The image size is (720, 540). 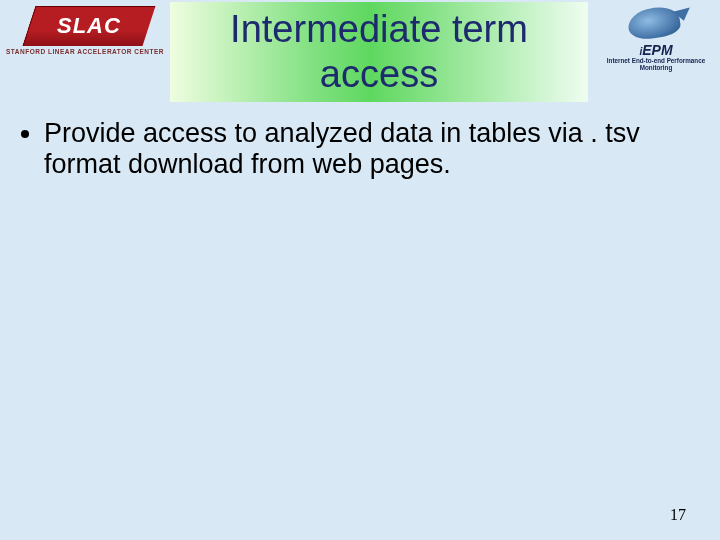 I want to click on bullet-item: Provide access to analyzed data in table…, so click(x=372, y=149).